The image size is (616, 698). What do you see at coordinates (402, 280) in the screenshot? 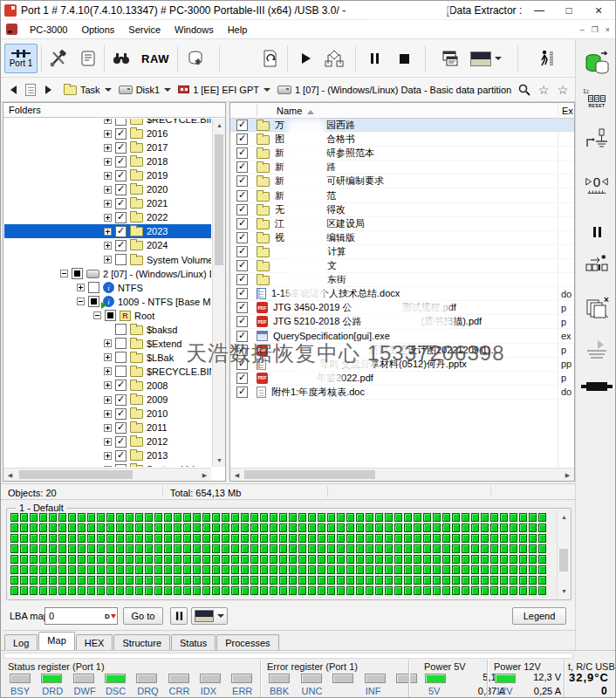
I see `file-row: 东街` at bounding box center [402, 280].